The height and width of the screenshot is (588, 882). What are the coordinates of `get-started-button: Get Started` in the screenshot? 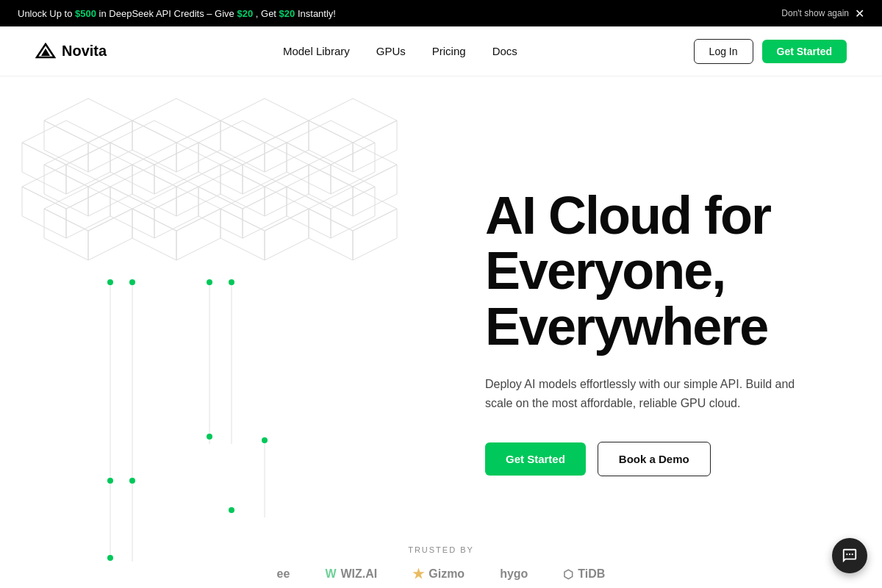 It's located at (804, 51).